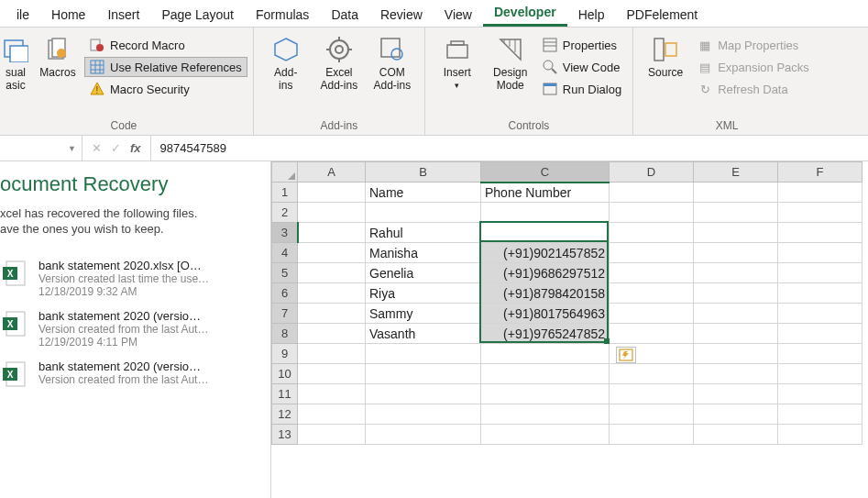 Image resolution: width=868 pixels, height=498 pixels. What do you see at coordinates (545, 233) in the screenshot?
I see `cell-C3: (+91)9874547589` at bounding box center [545, 233].